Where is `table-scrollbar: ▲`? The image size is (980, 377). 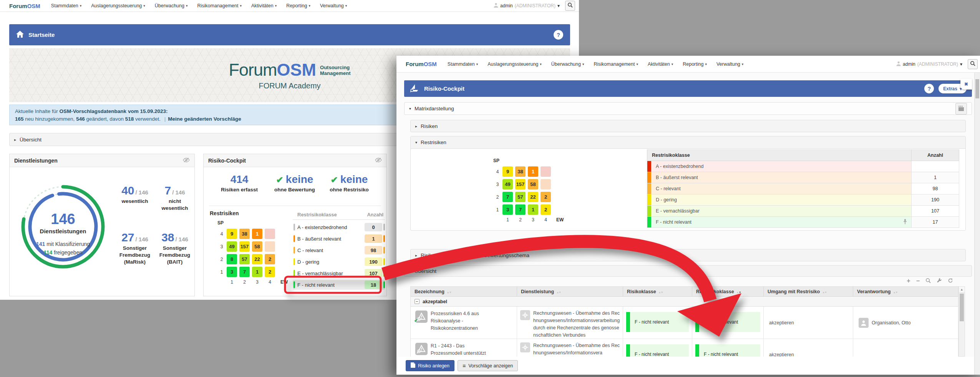
table-scrollbar: ▲ is located at coordinates (962, 321).